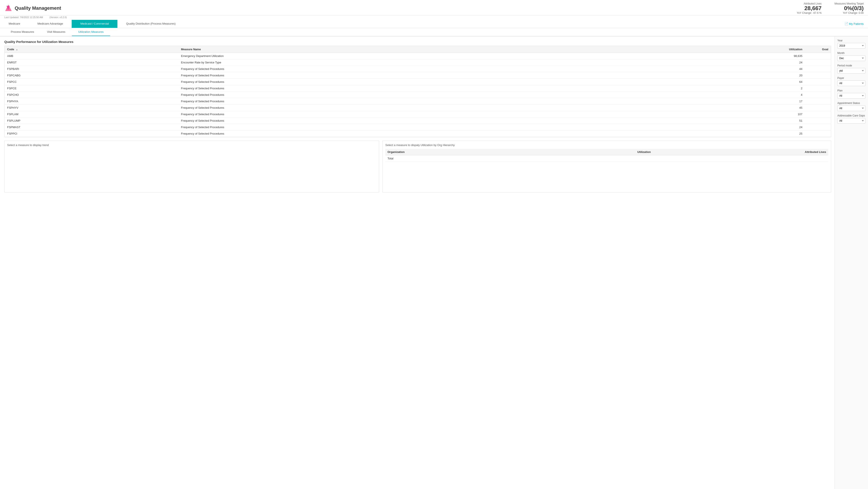 This screenshot has width=868, height=489. Describe the element at coordinates (851, 96) in the screenshot. I see `filter-select-plan: All` at that location.